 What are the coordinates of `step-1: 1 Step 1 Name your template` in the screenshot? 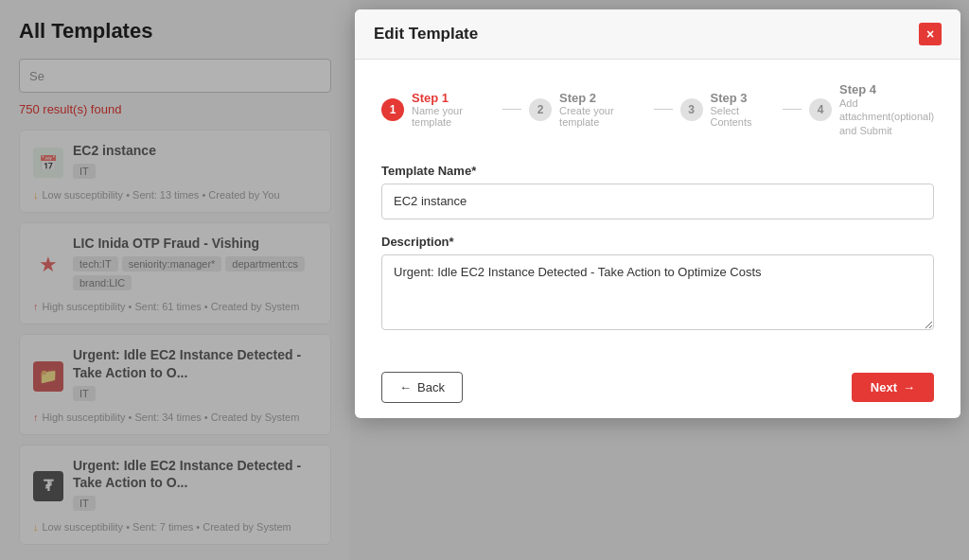 It's located at (438, 110).